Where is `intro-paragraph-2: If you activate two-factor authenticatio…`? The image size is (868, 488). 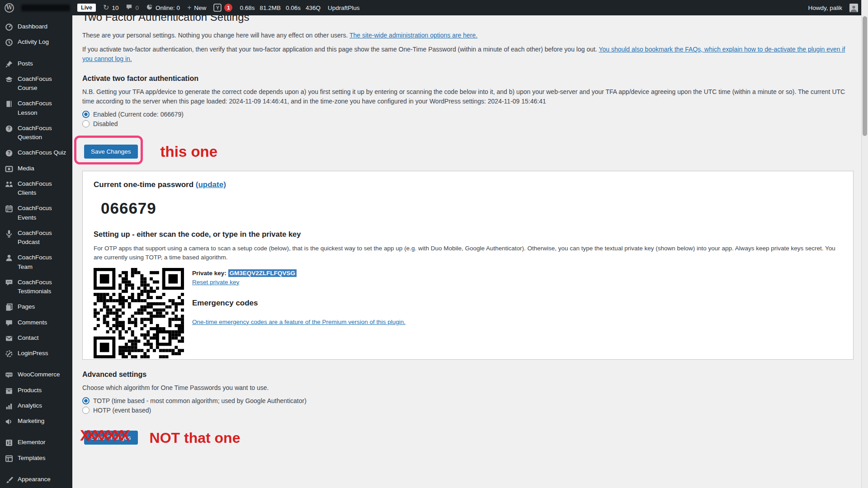
intro-paragraph-2: If you activate two-factor authenticatio… is located at coordinates (468, 54).